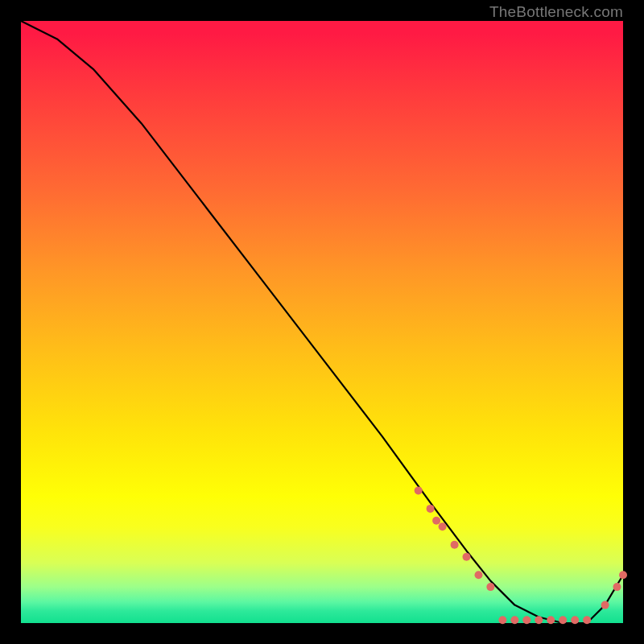 The image size is (644, 644). What do you see at coordinates (556, 12) in the screenshot?
I see `watermark-text: TheBottleneck.com` at bounding box center [556, 12].